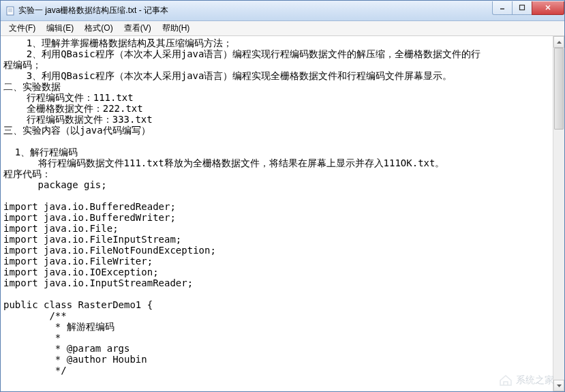  What do you see at coordinates (256, 11) in the screenshot?
I see `window-title: 实验一 java栅格数据结构压缩.txt - 记事本` at bounding box center [256, 11].